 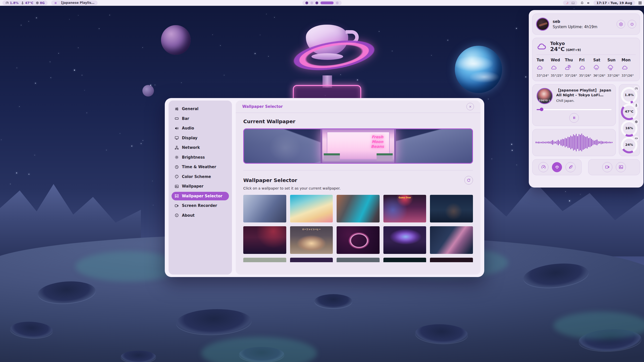 I want to click on tray-app-icon, so click(x=567, y=3).